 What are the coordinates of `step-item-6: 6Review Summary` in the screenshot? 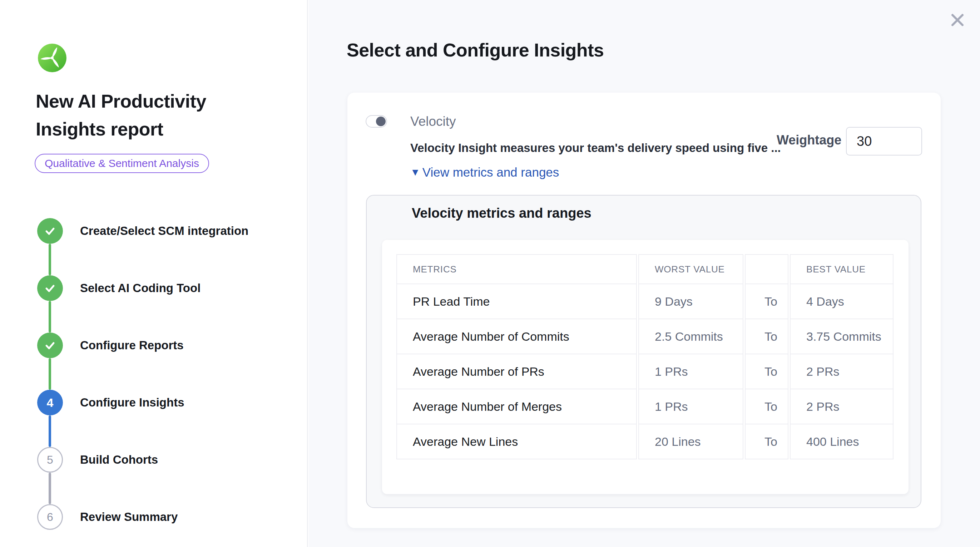 It's located at (162, 525).